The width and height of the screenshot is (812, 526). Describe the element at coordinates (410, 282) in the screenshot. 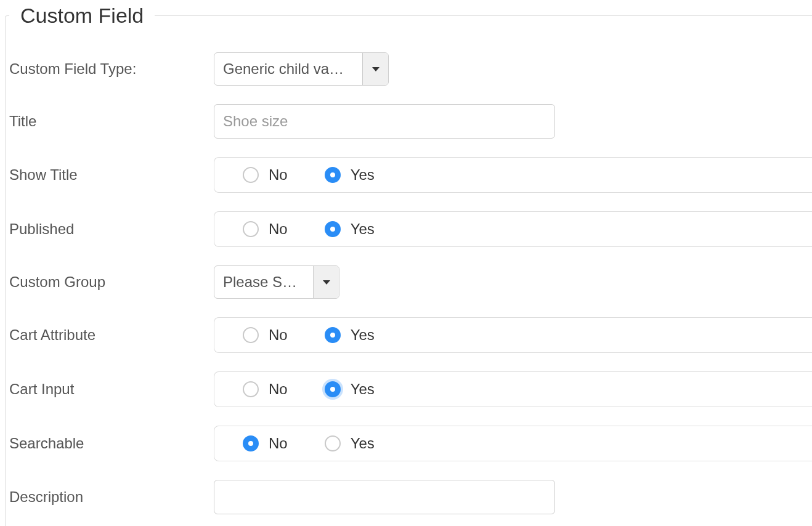

I see `row-custom-group: Custom Group Please S…` at that location.